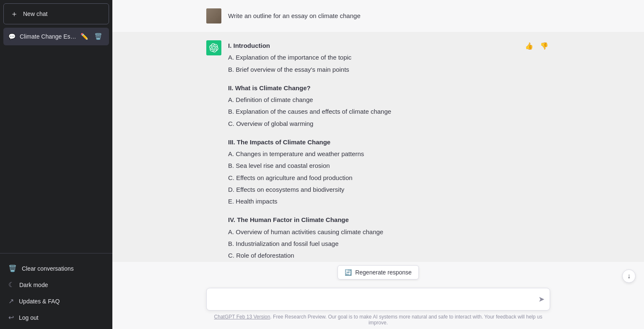 This screenshot has height=329, width=644. Describe the element at coordinates (542, 299) in the screenshot. I see `send-icon: ➤` at that location.